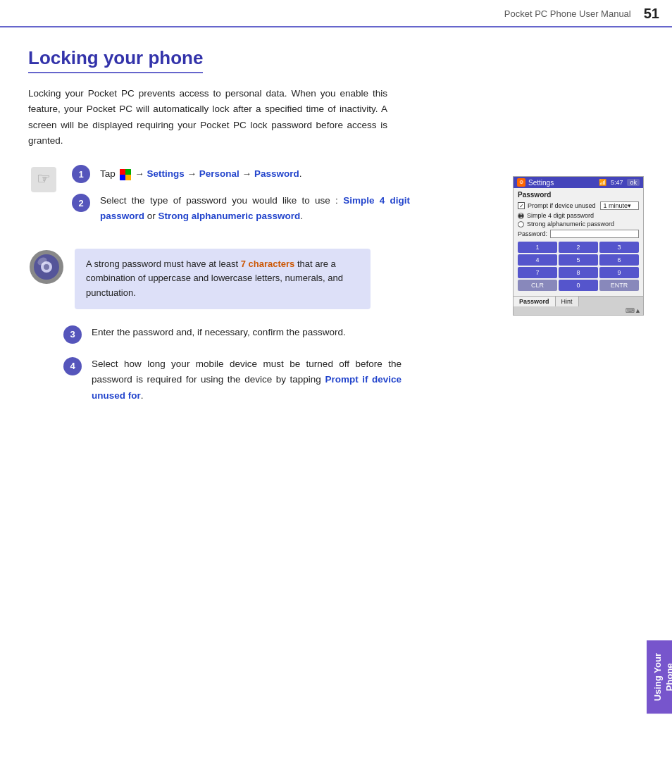 The height and width of the screenshot is (784, 672). I want to click on ok-button: ok, so click(633, 182).